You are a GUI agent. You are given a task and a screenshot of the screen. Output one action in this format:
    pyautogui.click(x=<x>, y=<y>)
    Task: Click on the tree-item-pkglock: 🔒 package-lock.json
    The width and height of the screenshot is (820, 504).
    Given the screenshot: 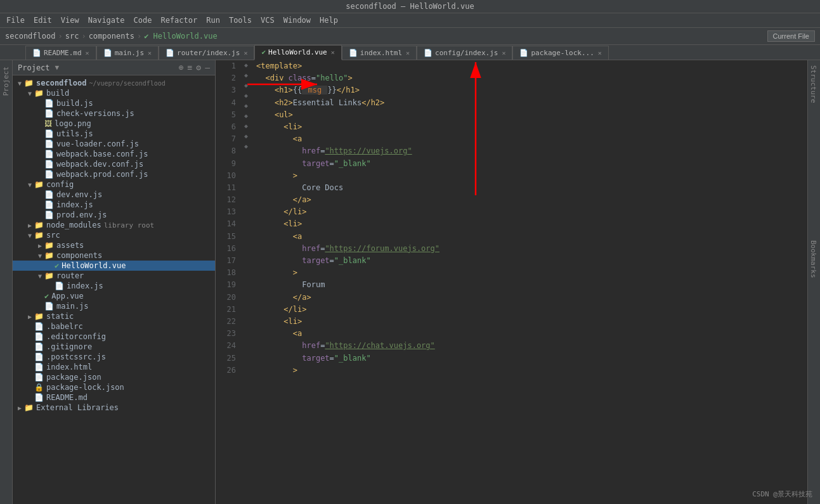 What is the action you would take?
    pyautogui.click(x=114, y=387)
    